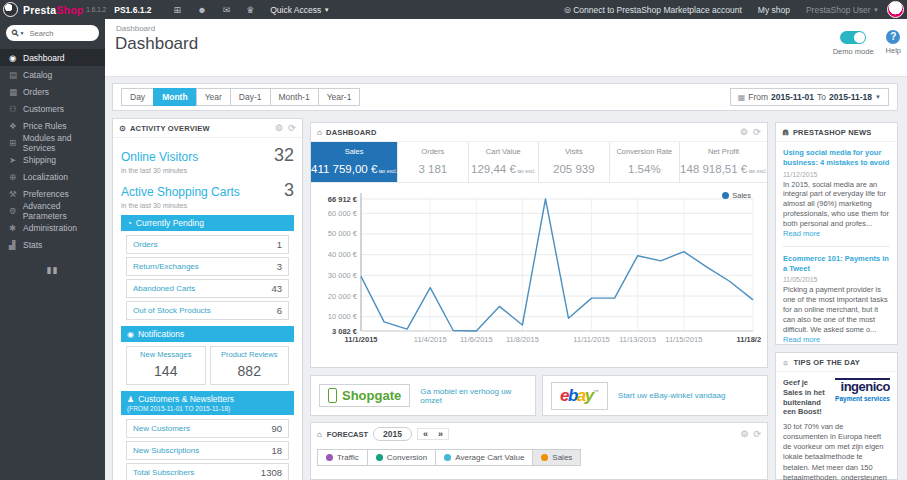 This screenshot has width=907, height=480. What do you see at coordinates (836, 416) in the screenshot?
I see `tips-of-the-day-panel: ☼ TIPS OF THE DAY Geef je Sales in het b…` at bounding box center [836, 416].